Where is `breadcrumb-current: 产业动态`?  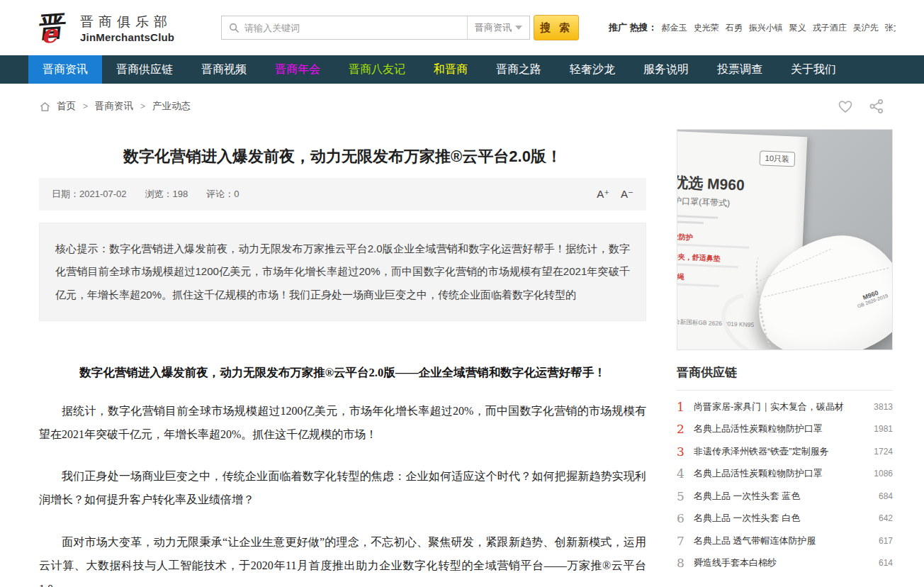
breadcrumb-current: 产业动态 is located at coordinates (171, 106).